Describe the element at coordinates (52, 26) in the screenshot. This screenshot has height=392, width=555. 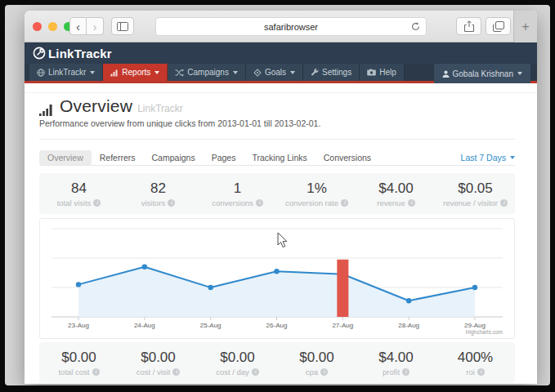
I see `window-controls` at that location.